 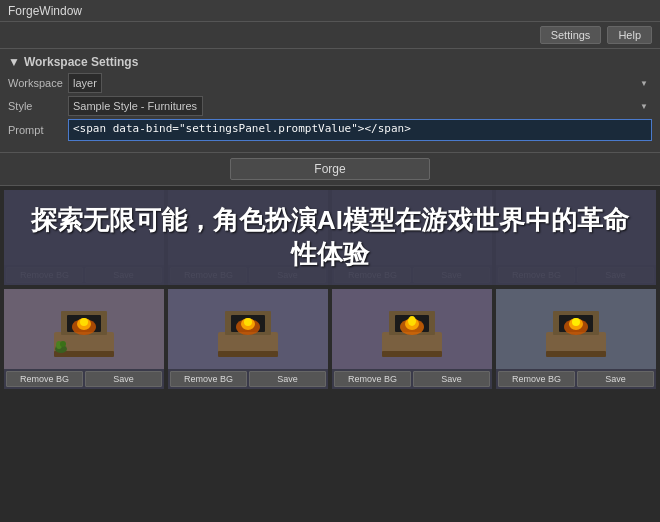 I want to click on settings-header-text: Workspace Settings, so click(x=81, y=62).